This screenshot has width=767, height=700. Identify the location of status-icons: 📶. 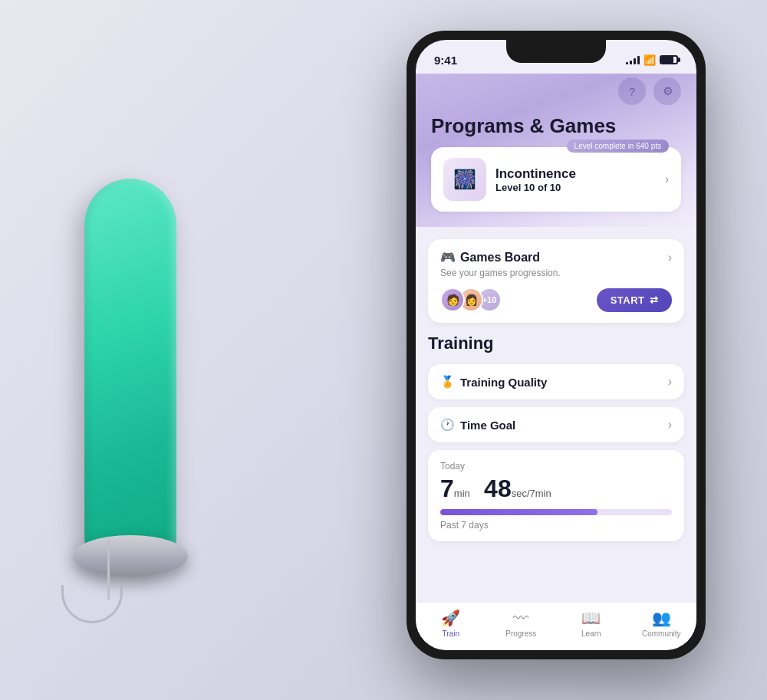
(652, 60).